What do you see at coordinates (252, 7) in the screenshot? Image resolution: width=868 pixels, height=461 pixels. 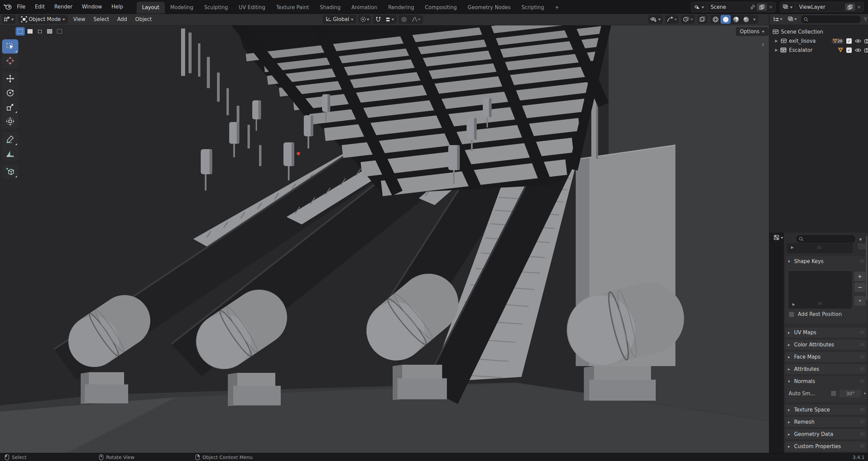 I see `tab-uv-editing: UV Editing` at bounding box center [252, 7].